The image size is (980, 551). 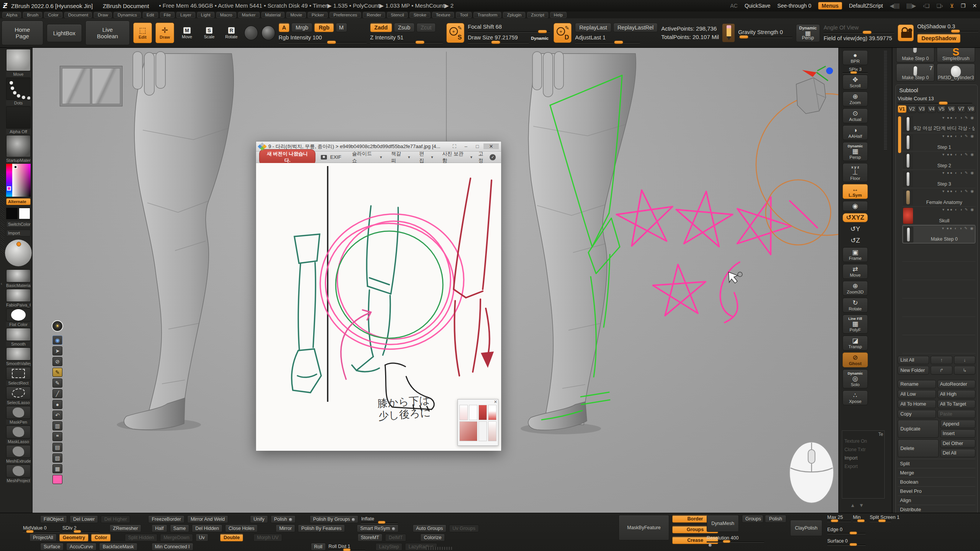 I want to click on morph-uv-button: Morph UV, so click(x=268, y=538).